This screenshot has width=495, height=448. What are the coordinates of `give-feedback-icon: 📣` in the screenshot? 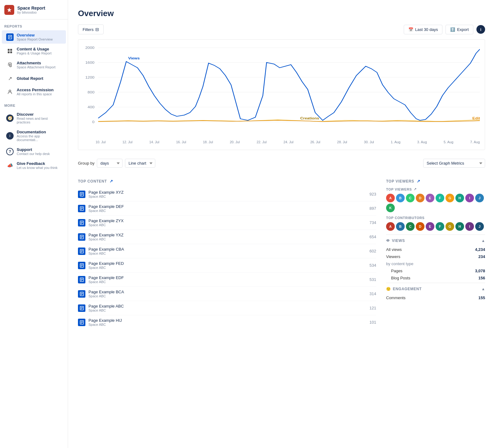 It's located at (10, 166).